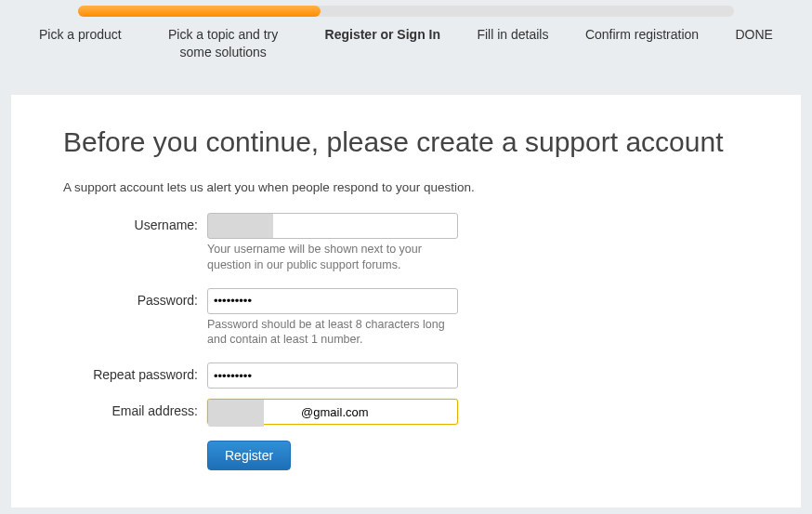 This screenshot has height=514, width=812. What do you see at coordinates (136, 223) in the screenshot?
I see `username-label: Username:` at bounding box center [136, 223].